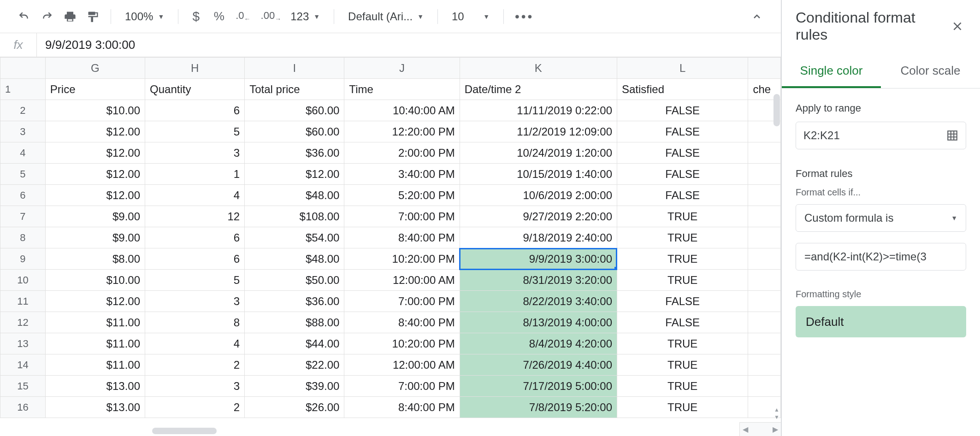  What do you see at coordinates (538, 195) in the screenshot?
I see `cell: 10/6/2019 2:00:00` at bounding box center [538, 195].